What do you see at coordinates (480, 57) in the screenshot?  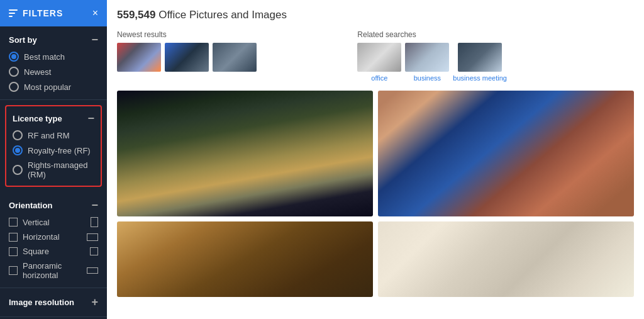 I see `related-img-business-meeting` at bounding box center [480, 57].